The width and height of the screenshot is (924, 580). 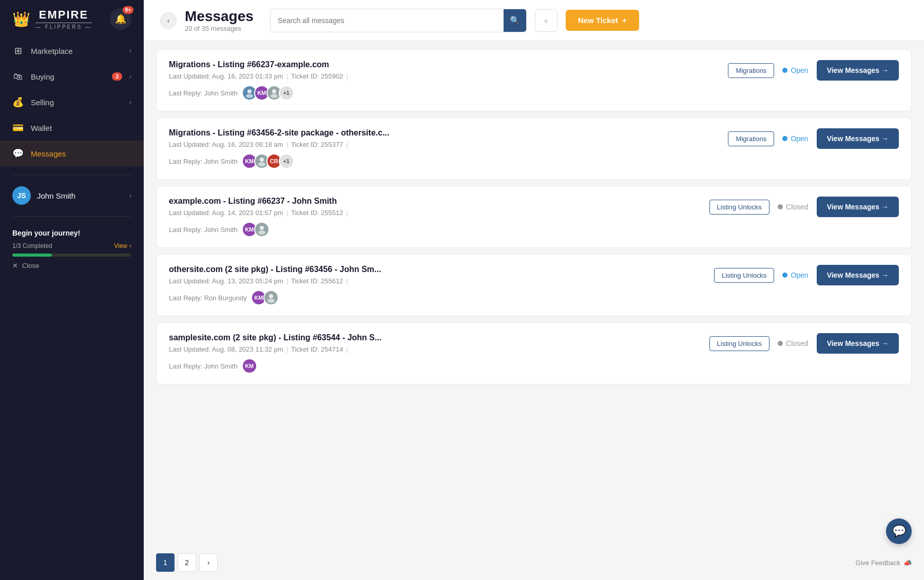 What do you see at coordinates (72, 128) in the screenshot?
I see `sidebar-item-wallet: 💳 Wallet` at bounding box center [72, 128].